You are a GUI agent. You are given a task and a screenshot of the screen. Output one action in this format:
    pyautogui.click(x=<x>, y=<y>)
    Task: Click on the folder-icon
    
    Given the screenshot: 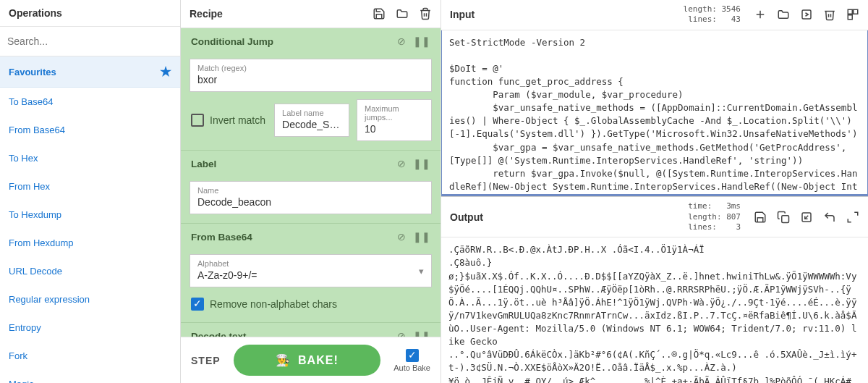 What is the action you would take?
    pyautogui.click(x=402, y=14)
    